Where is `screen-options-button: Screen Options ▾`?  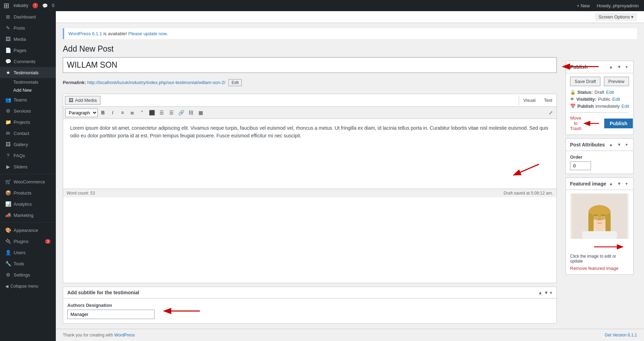
screen-options-button: Screen Options ▾ is located at coordinates (616, 17).